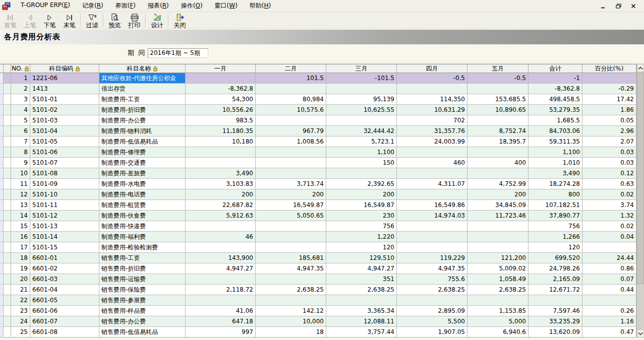 This screenshot has height=340, width=644. Describe the element at coordinates (556, 79) in the screenshot. I see `cell-total: -1` at that location.